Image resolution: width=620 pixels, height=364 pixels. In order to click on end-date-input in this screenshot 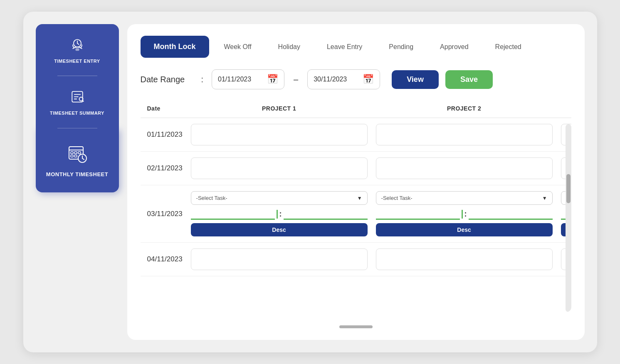, I will do `click(336, 79)`.